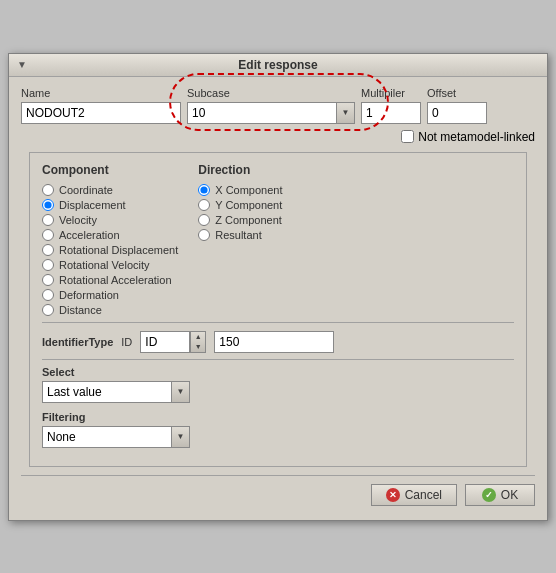 This screenshot has height=573, width=556. What do you see at coordinates (126, 342) in the screenshot?
I see `identifier-sublabel: ID` at bounding box center [126, 342].